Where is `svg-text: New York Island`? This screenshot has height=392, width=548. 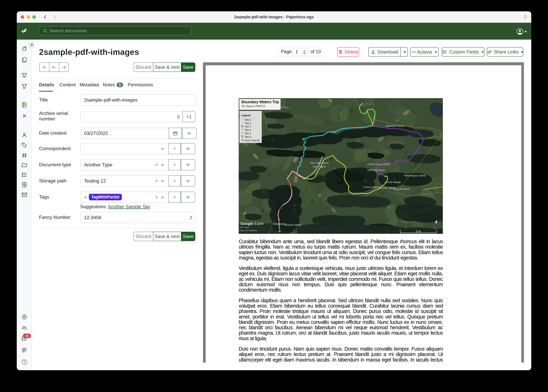 svg-text: New York Island is located at coordinates (319, 163).